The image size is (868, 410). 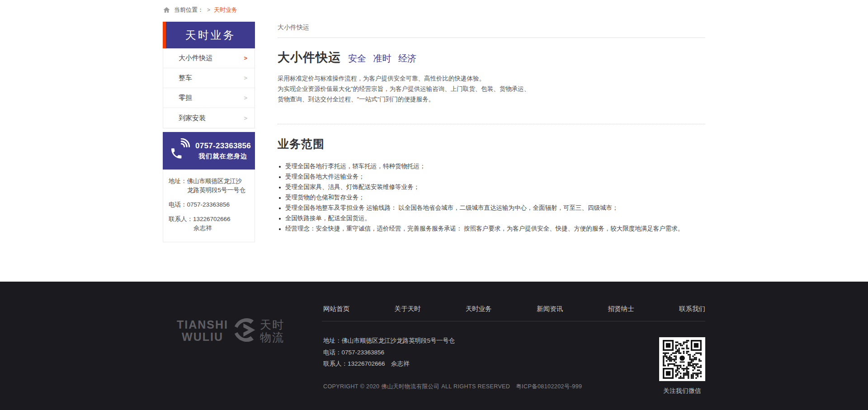 I want to click on page-title: 大小件快运, so click(x=309, y=57).